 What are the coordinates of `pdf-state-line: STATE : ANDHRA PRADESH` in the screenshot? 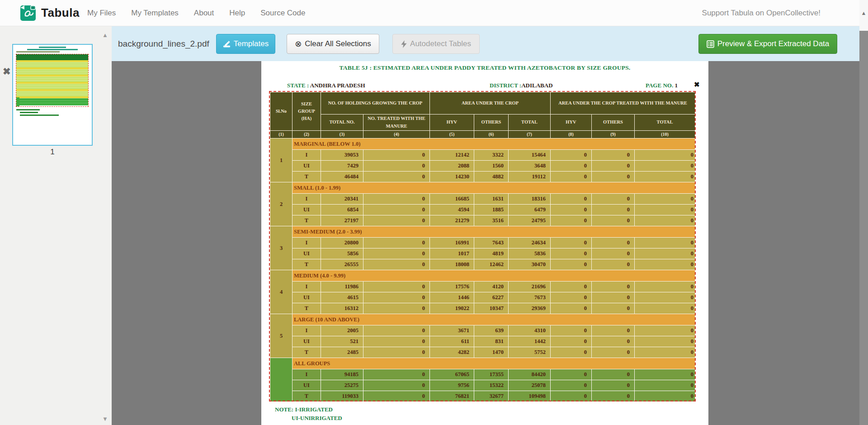 It's located at (326, 86).